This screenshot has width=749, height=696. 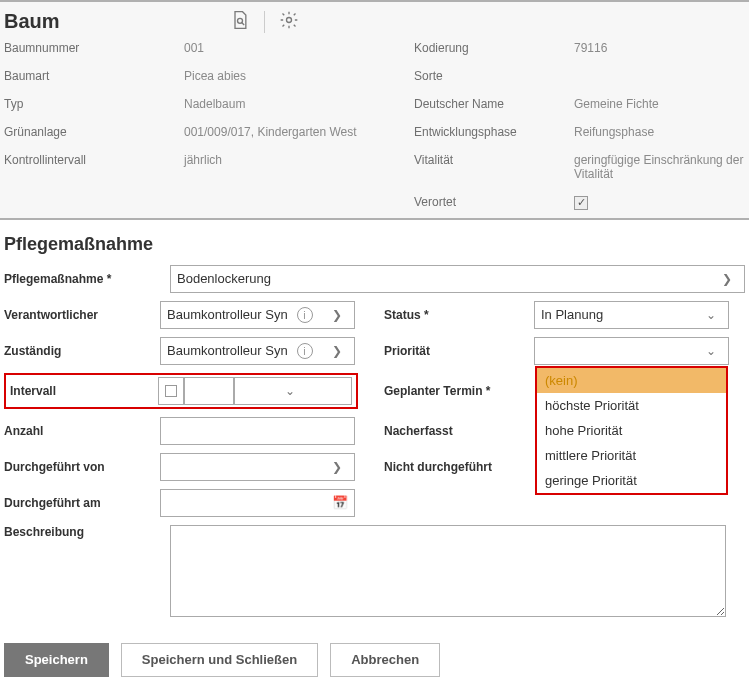 What do you see at coordinates (459, 315) in the screenshot?
I see `label-status: Status *` at bounding box center [459, 315].